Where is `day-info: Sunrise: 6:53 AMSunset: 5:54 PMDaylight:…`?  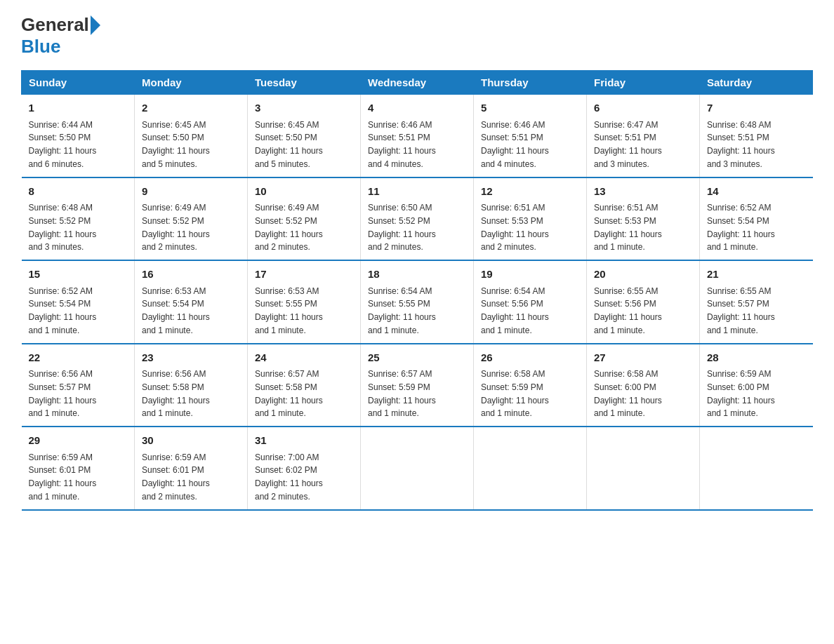 day-info: Sunrise: 6:53 AMSunset: 5:54 PMDaylight:… is located at coordinates (176, 311).